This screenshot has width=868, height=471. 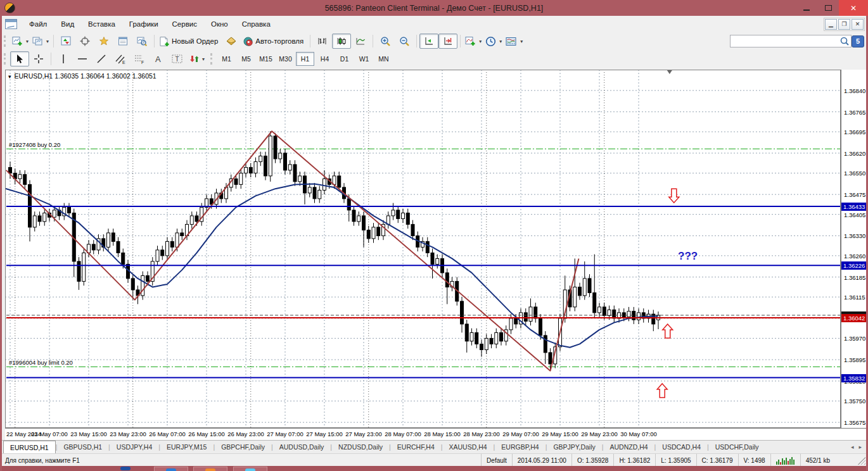 I want to click on tab-EURUSDH1: EURUSD,H1, so click(x=29, y=447).